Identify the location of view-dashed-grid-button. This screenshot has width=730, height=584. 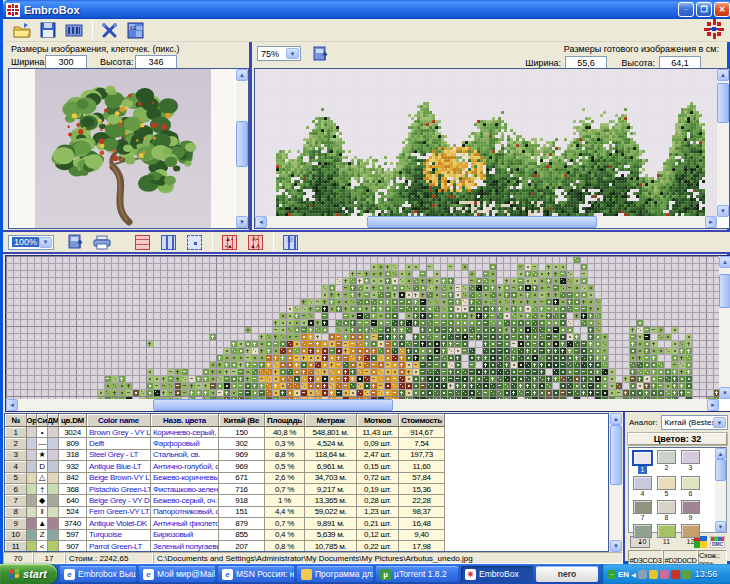
(194, 242).